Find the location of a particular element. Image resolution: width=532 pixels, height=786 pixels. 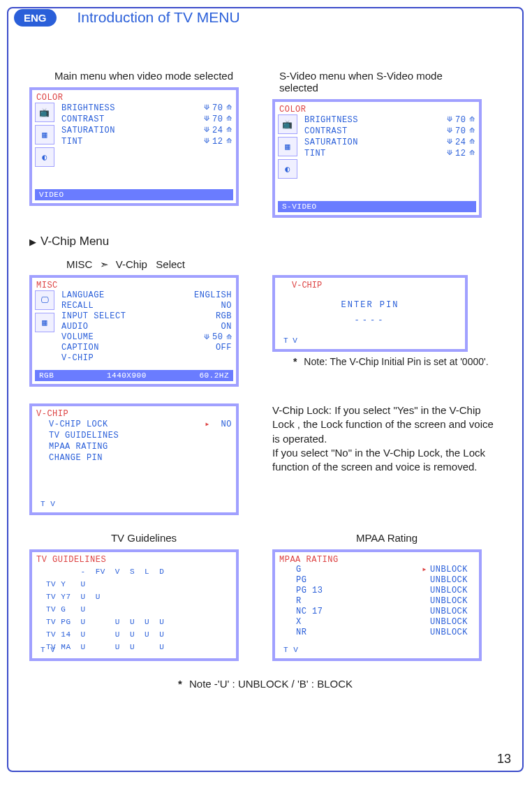

page-title: Introduction of TV MENU is located at coordinates (159, 17).